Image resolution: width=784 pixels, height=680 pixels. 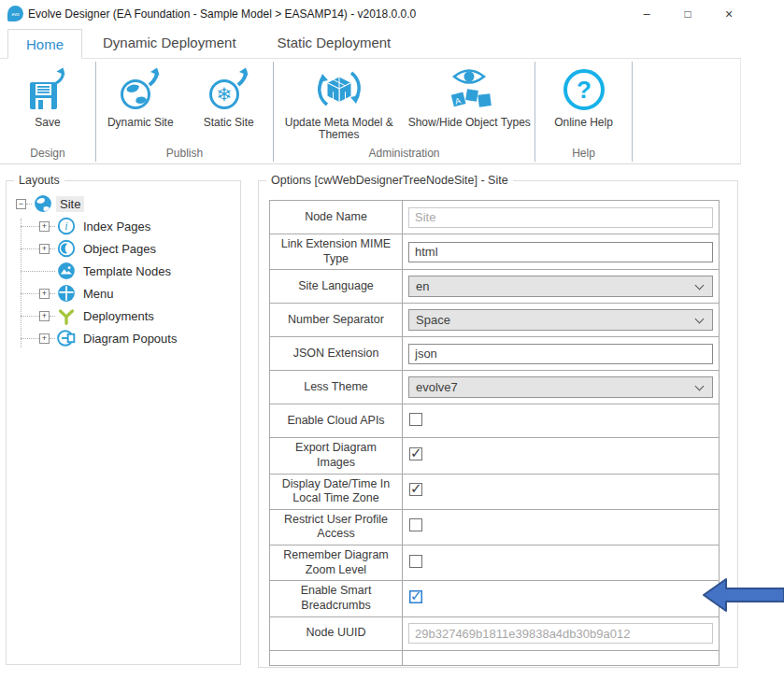 I want to click on tree-item-site: −Site, so click(x=123, y=204).